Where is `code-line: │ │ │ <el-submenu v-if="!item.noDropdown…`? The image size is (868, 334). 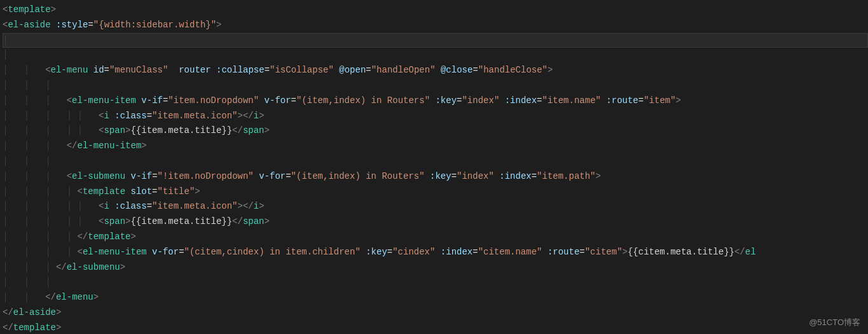
code-line: │ │ │ <el-submenu v-if="!item.noDropdown… is located at coordinates (435, 177).